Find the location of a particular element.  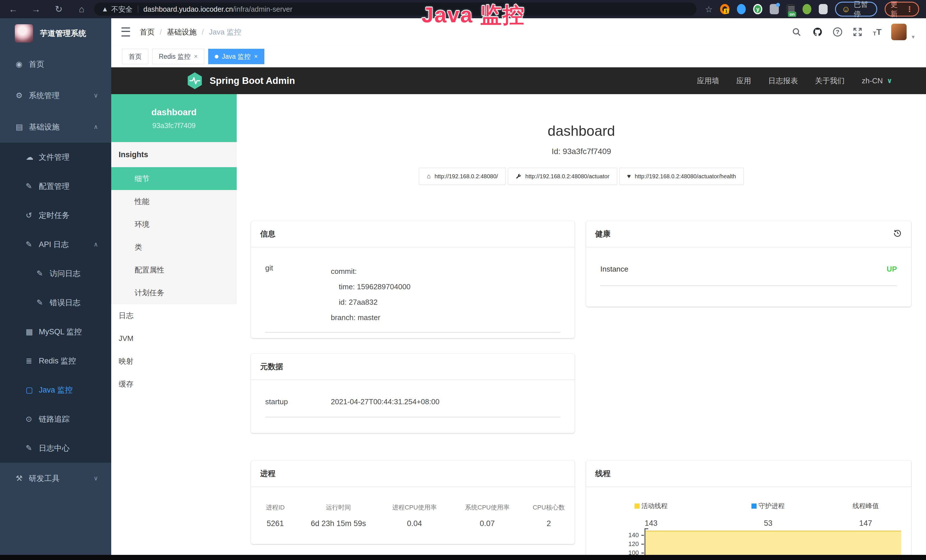

legend-blue-swatch is located at coordinates (754, 506).